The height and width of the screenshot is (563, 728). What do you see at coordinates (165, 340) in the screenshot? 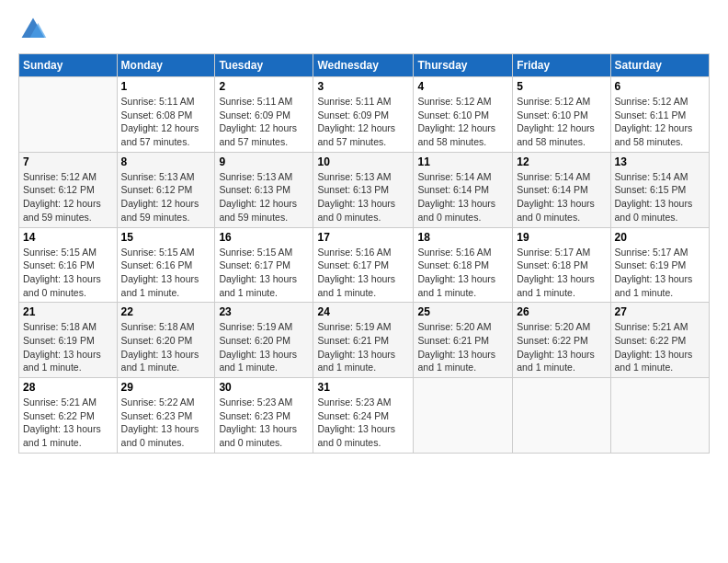
I see `calendar-cell: 22Sunrise: 5:18 AM Sunset: 6:20 PM Dayli…` at bounding box center [165, 340].